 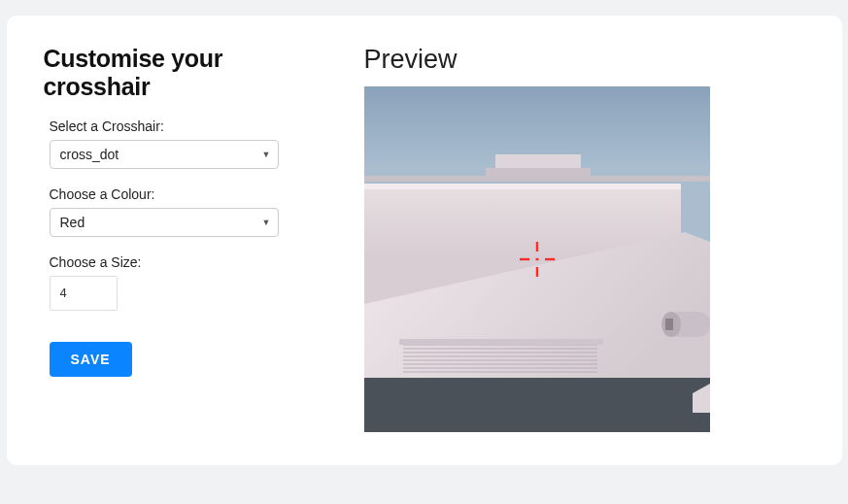 I want to click on crosshair-select-value: cross_dot, so click(x=89, y=154).